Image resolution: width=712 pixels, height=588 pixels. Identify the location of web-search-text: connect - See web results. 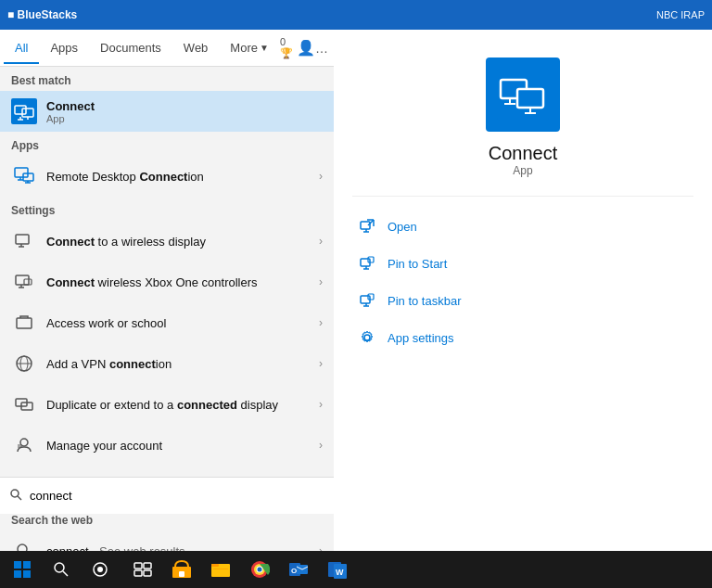
(183, 548).